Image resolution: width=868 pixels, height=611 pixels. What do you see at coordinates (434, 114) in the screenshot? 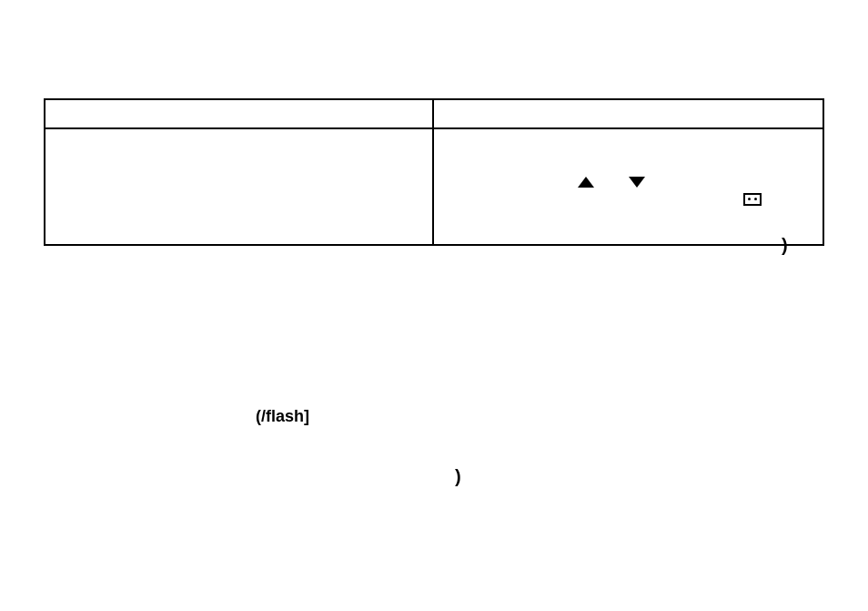
I see `table-header-row` at bounding box center [434, 114].